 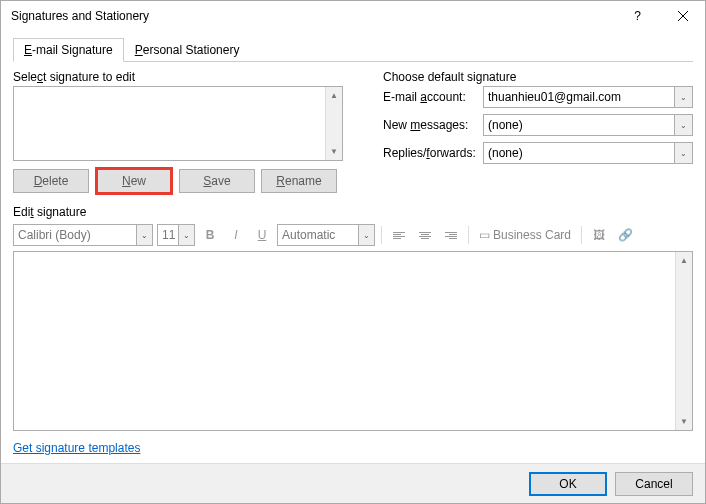 I want to click on delete-button: Delete, so click(x=51, y=181).